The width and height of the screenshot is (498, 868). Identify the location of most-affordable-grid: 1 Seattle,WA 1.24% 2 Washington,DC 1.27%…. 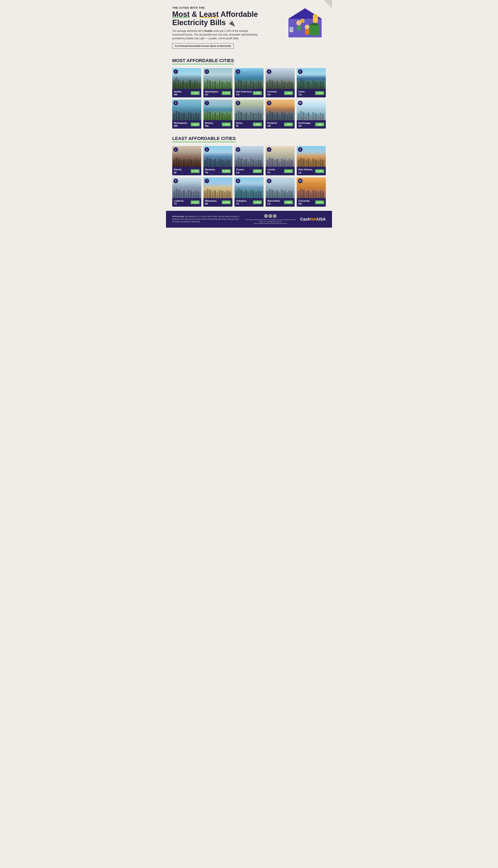
(249, 99).